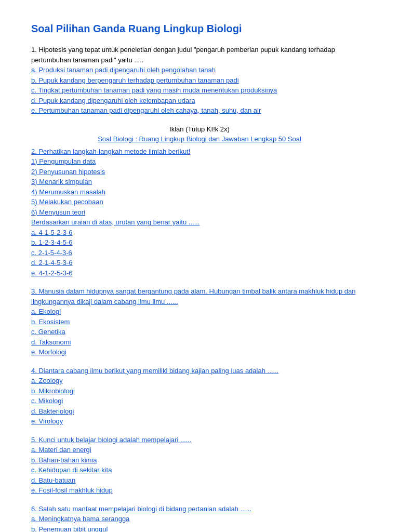 The image size is (399, 532). What do you see at coordinates (193, 296) in the screenshot?
I see `question-3-text: 3. Manusia dalam hidupnya sangat bergant…` at bounding box center [193, 296].